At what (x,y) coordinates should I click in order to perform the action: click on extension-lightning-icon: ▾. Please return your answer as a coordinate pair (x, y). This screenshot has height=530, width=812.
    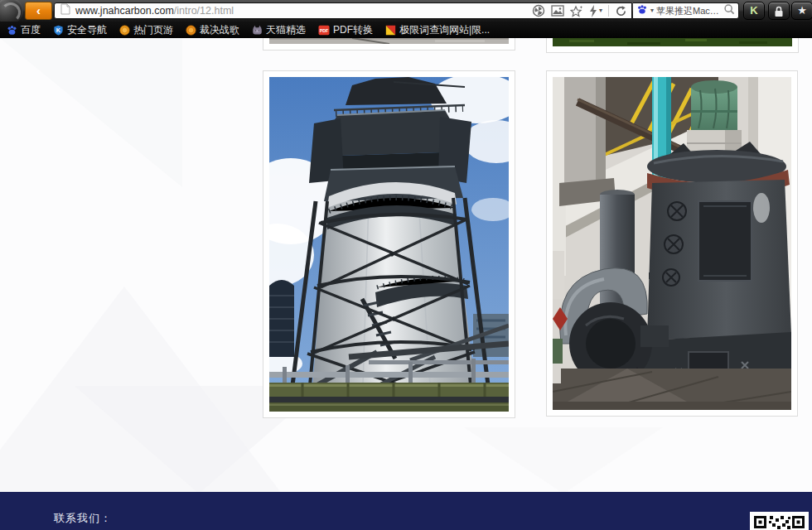
    Looking at the image, I should click on (596, 12).